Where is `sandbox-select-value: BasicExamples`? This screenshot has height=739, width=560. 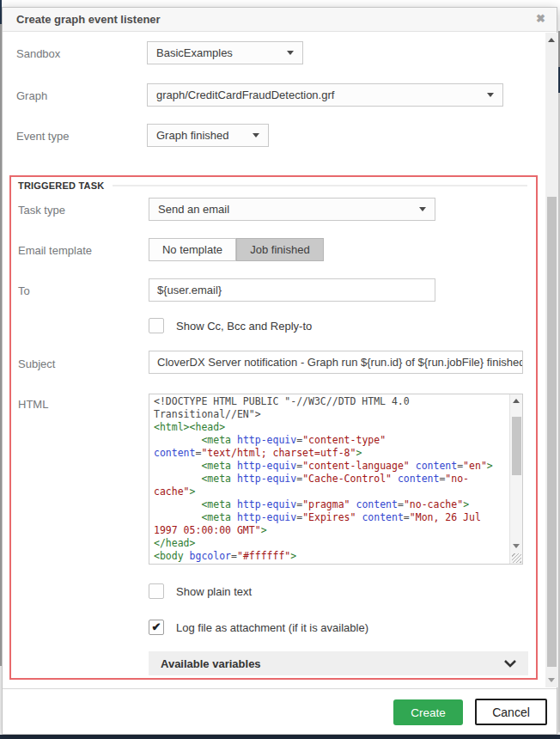 sandbox-select-value: BasicExamples is located at coordinates (194, 53).